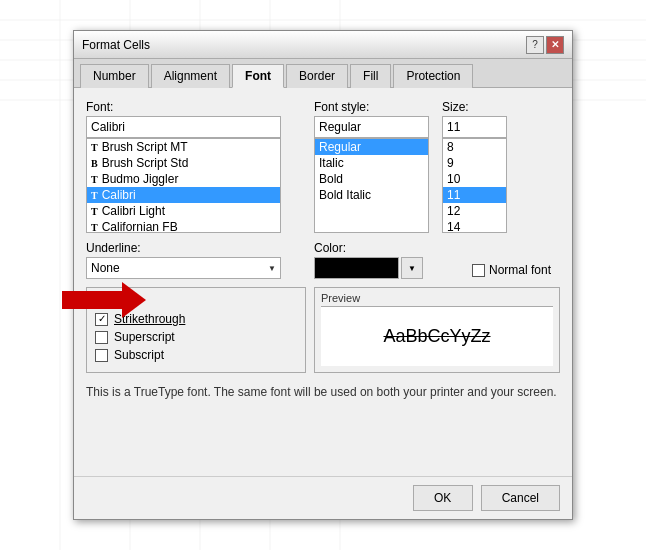  I want to click on titlebar-buttons: ? ✕, so click(545, 45).